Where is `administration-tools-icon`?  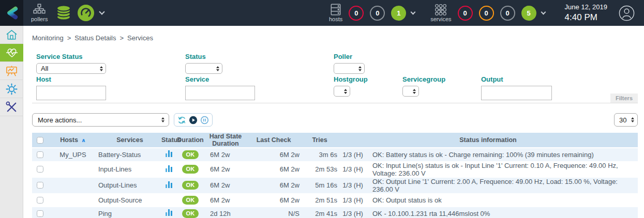
administration-tools-icon is located at coordinates (11, 107).